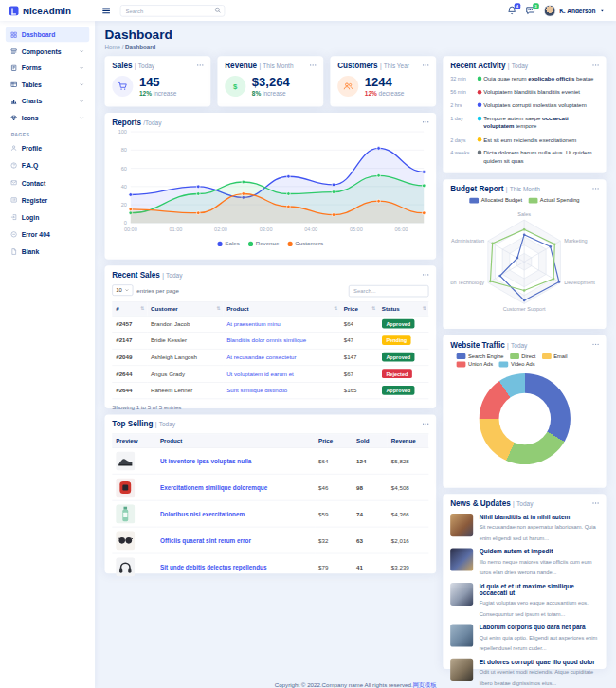  What do you see at coordinates (370, 540) in the screenshot?
I see `sold-count: 63` at bounding box center [370, 540].